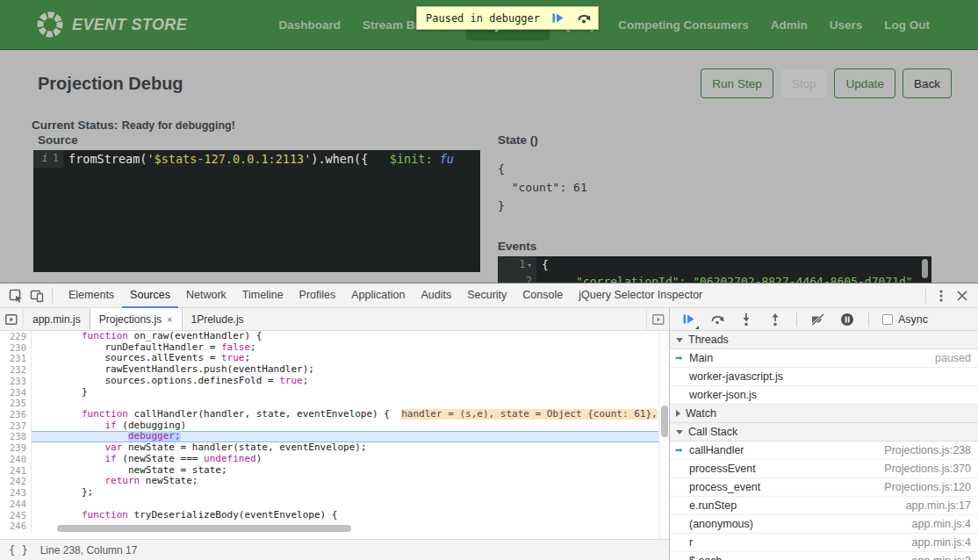 Image resolution: width=978 pixels, height=560 pixels. I want to click on devtools-tab-security: Security, so click(486, 296).